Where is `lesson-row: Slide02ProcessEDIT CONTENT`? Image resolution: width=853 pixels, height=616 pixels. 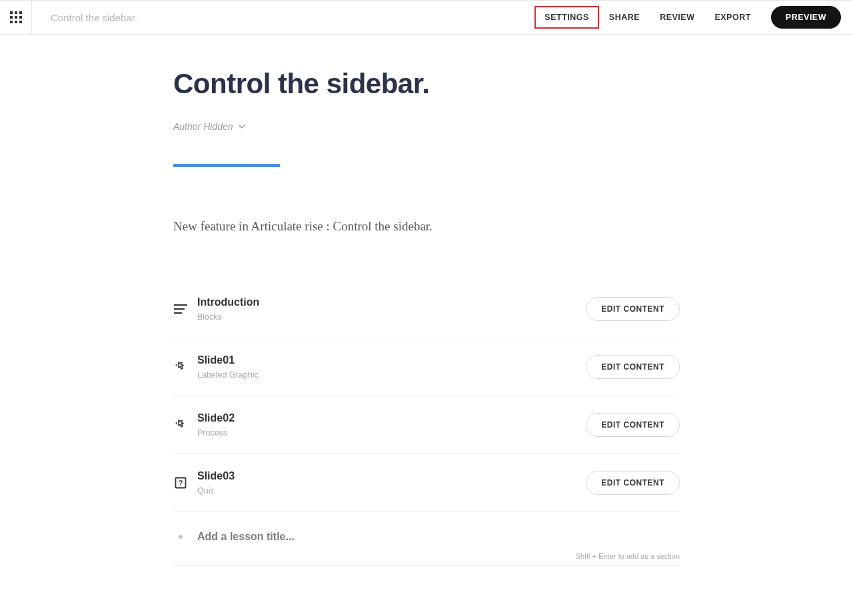 lesson-row: Slide02ProcessEDIT CONTENT is located at coordinates (426, 425).